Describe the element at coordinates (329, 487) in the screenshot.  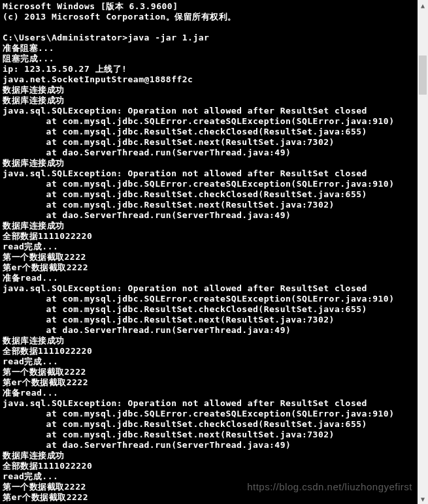
I see `watermark-text: https://blog.csdn.net/liuzhongyefirst` at that location.